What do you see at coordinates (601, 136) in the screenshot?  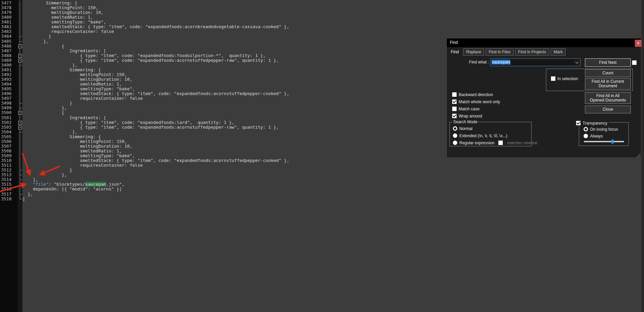 I see `radio-always: Always` at bounding box center [601, 136].